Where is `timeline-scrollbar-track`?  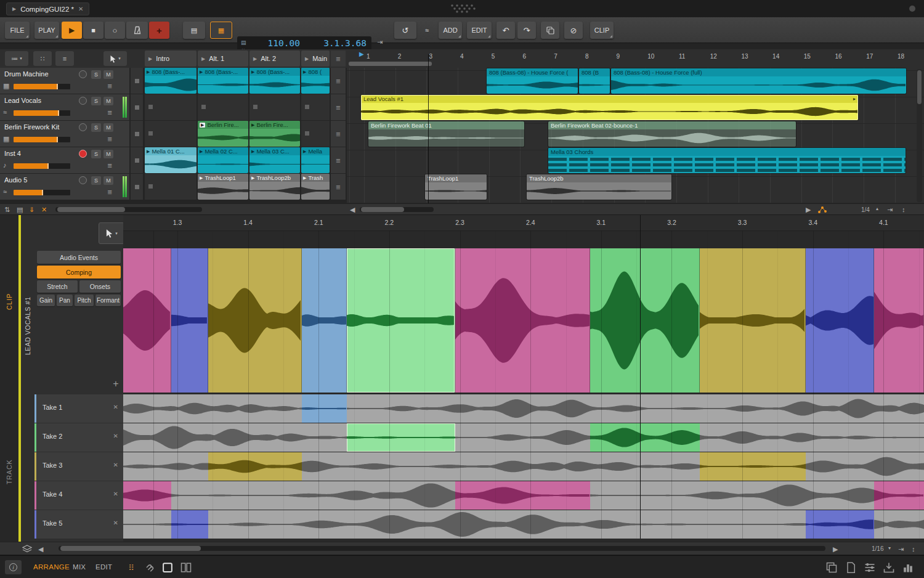
timeline-scrollbar-track is located at coordinates (397, 210).